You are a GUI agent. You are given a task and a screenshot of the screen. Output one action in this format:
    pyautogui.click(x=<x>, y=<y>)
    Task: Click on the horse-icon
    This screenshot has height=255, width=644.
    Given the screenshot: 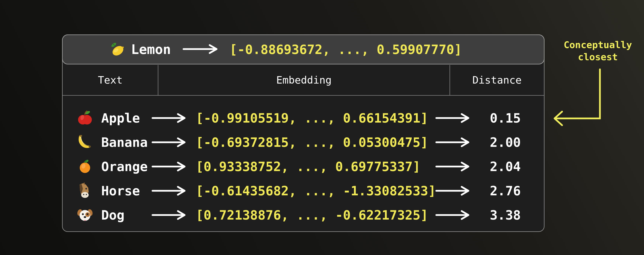 What is the action you would take?
    pyautogui.click(x=85, y=191)
    